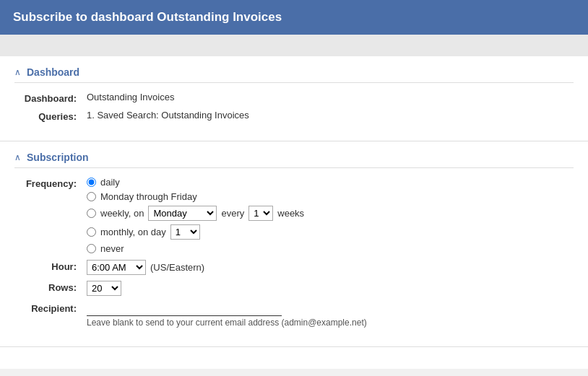 This screenshot has width=588, height=376. I want to click on rows-value: 10 20 30 40 50 100, so click(330, 289).